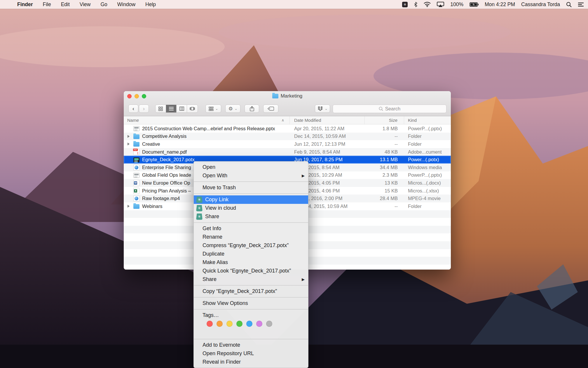 This screenshot has width=588, height=368. I want to click on file-row-creative: CreativeJun 12, 2017, 12:13 PM--Folder, so click(287, 144).